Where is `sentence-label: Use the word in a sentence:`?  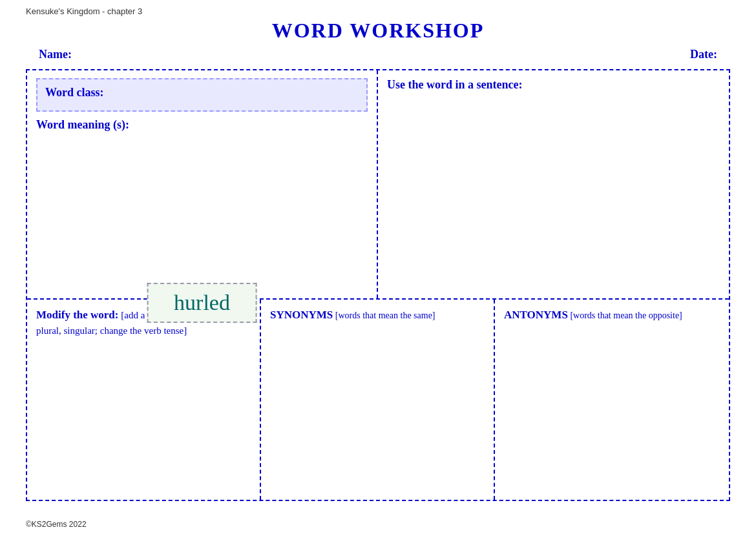 sentence-label: Use the word in a sentence: is located at coordinates (553, 85).